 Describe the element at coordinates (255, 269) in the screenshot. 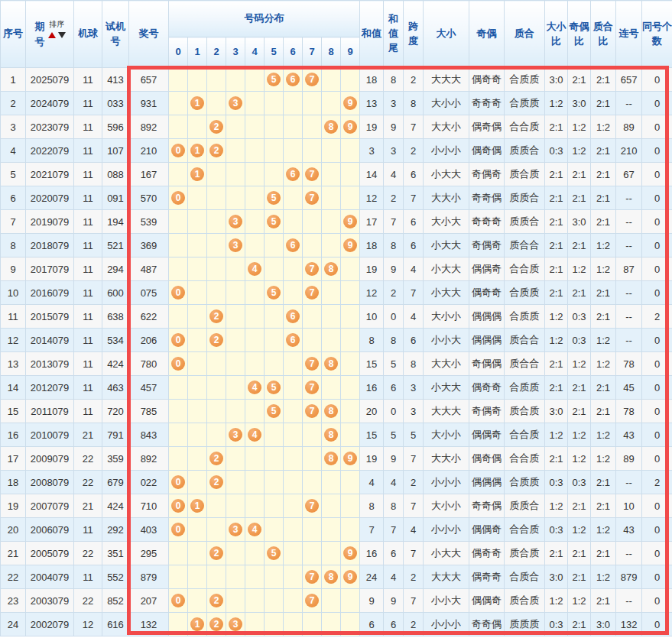

I see `number-ball-icon: 4` at that location.